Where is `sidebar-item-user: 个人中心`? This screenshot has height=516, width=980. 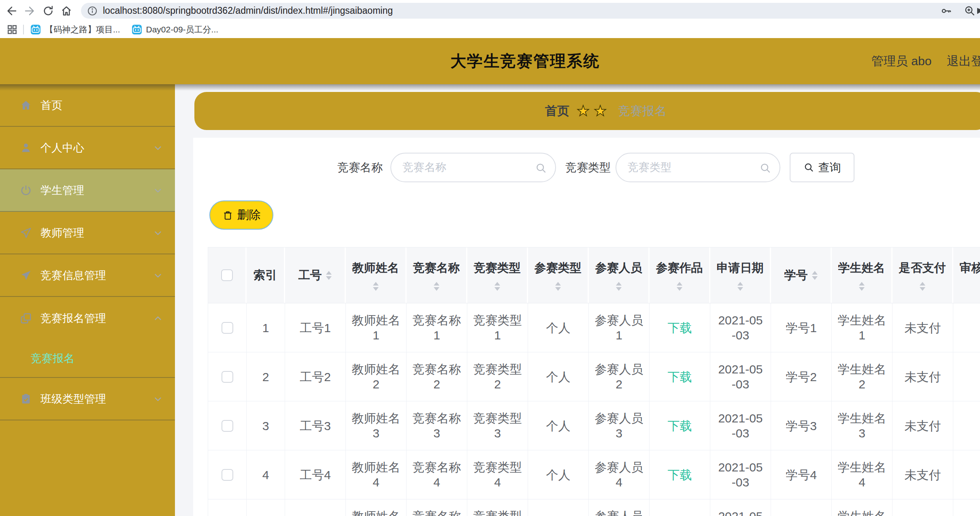
sidebar-item-user: 个人中心 is located at coordinates (87, 148).